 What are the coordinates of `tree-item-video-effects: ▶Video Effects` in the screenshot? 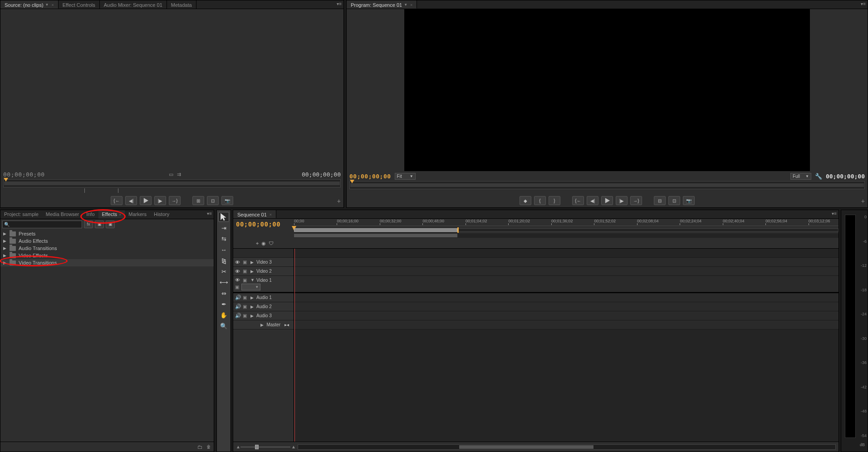 It's located at (107, 255).